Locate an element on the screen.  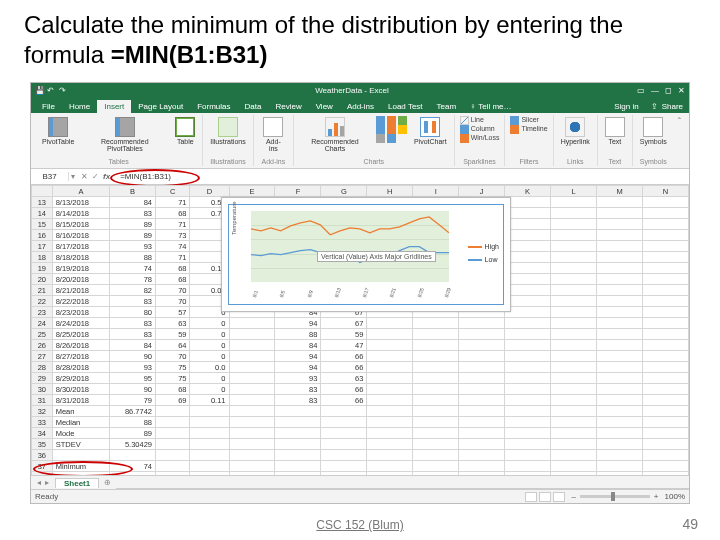
pivotchart-button: PivotChart is located at coordinates (430, 131).